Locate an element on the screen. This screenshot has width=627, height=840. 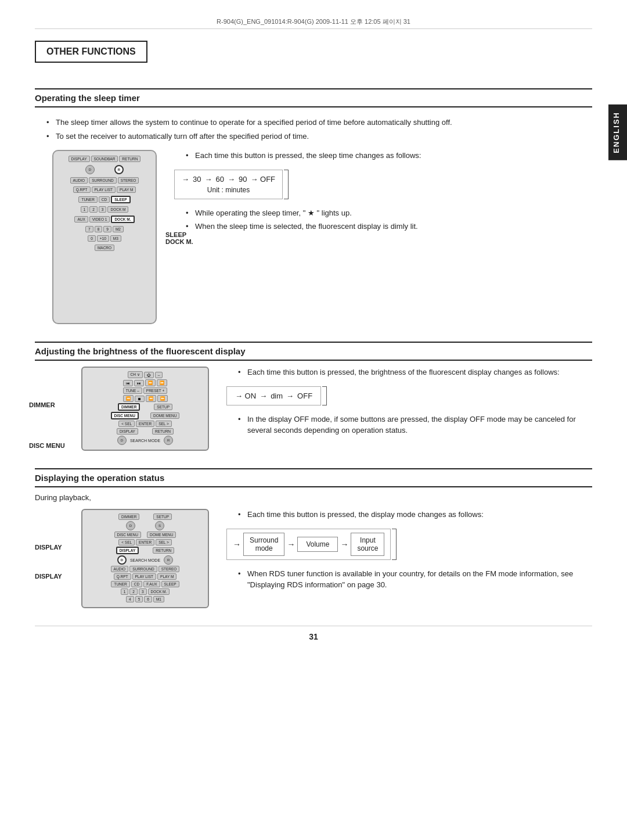
sleep-label-text: SLEEP is located at coordinates (179, 235).